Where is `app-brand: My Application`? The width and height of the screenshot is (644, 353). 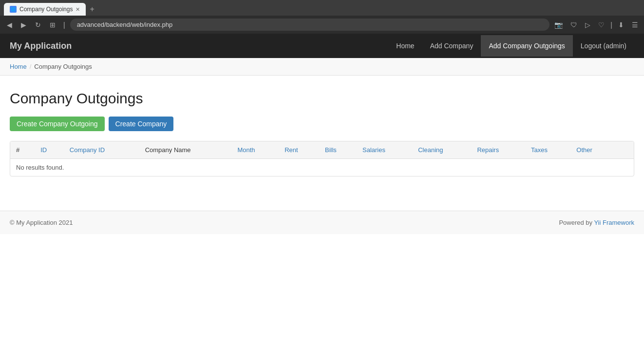
app-brand: My Application is located at coordinates (41, 46).